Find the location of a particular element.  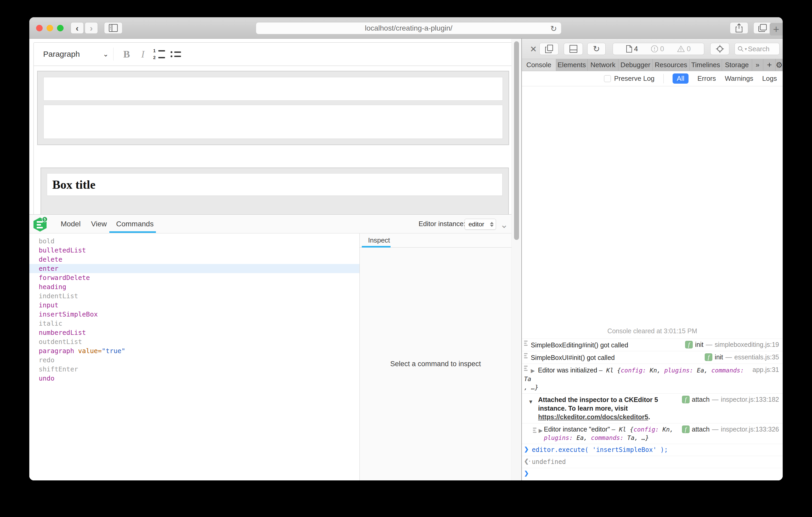

sidebar-button is located at coordinates (113, 28).